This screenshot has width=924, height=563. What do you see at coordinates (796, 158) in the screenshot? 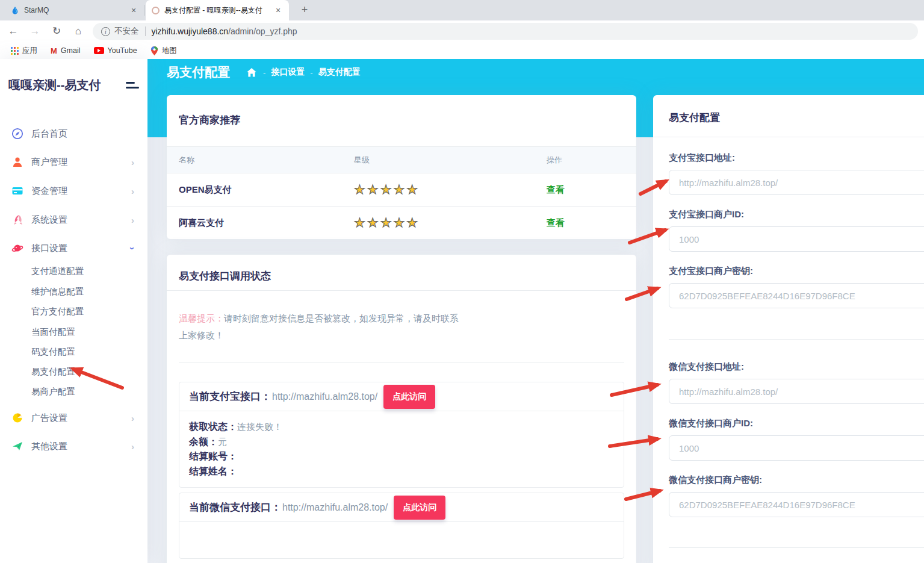
I see `field-label: 支付宝接口地址:` at bounding box center [796, 158].